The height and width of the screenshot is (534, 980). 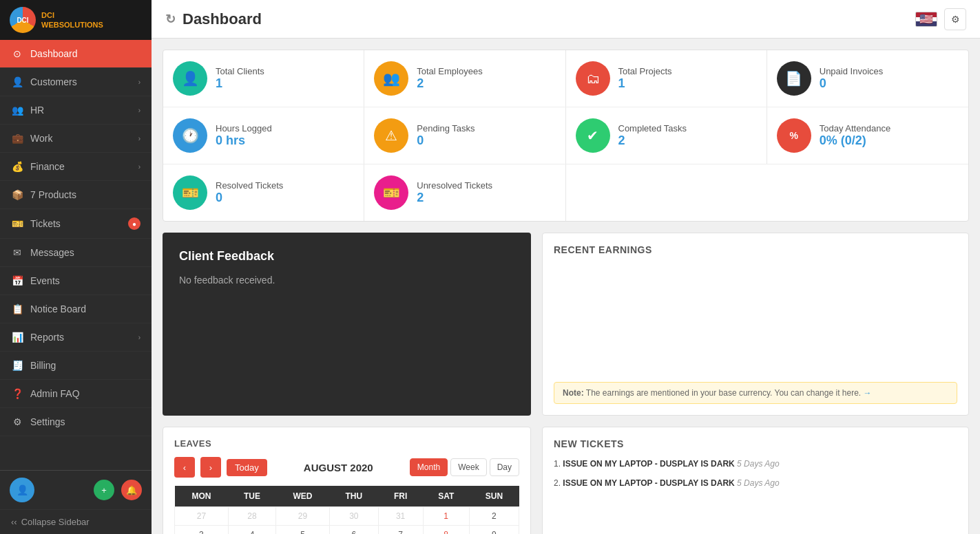 I want to click on total-projects-label: Total Projects, so click(x=645, y=72).